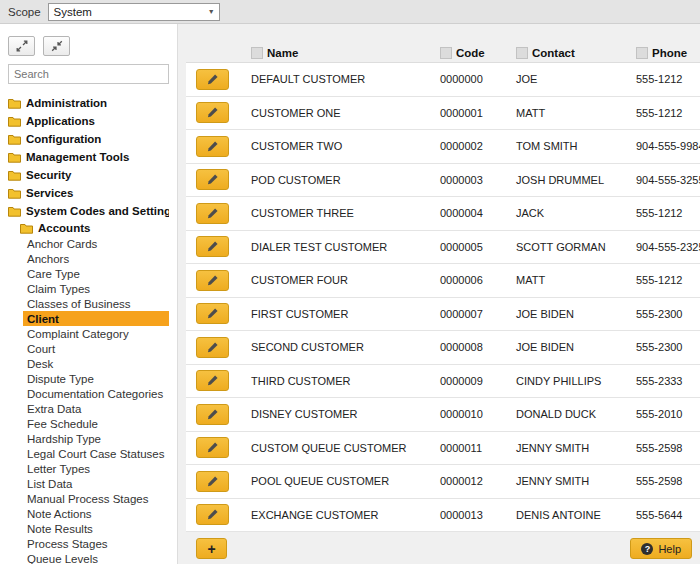 This screenshot has height=564, width=700. I want to click on cell-contact: MATT, so click(561, 280).